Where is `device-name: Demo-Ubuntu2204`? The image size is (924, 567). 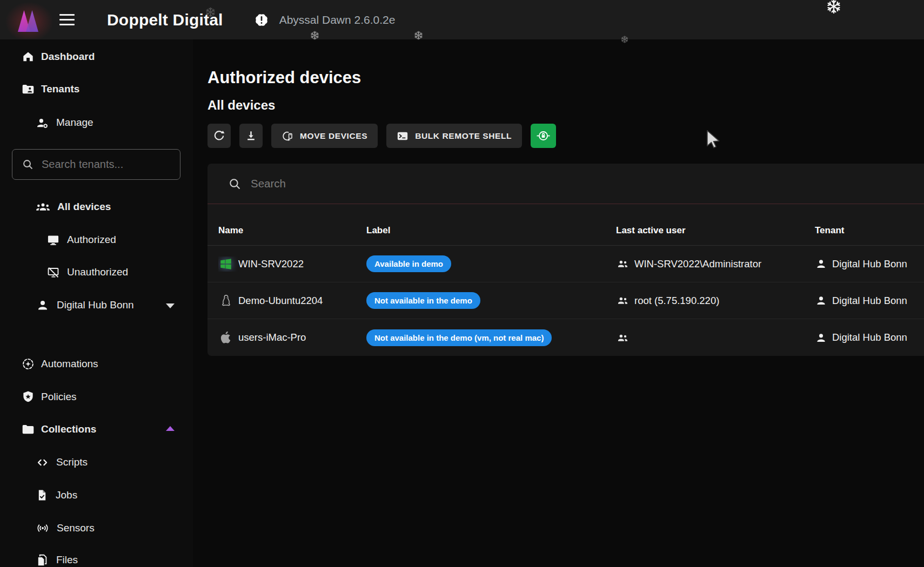 device-name: Demo-Ubuntu2204 is located at coordinates (280, 301).